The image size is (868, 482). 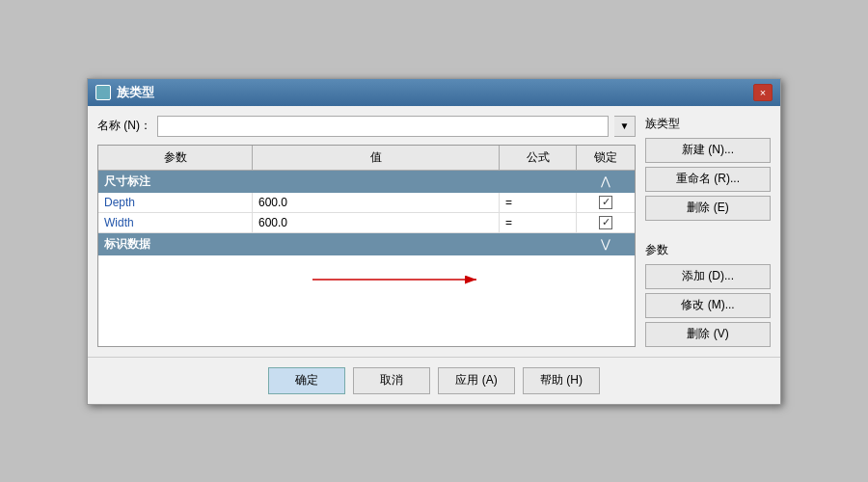 I want to click on header-value: 值, so click(x=376, y=158).